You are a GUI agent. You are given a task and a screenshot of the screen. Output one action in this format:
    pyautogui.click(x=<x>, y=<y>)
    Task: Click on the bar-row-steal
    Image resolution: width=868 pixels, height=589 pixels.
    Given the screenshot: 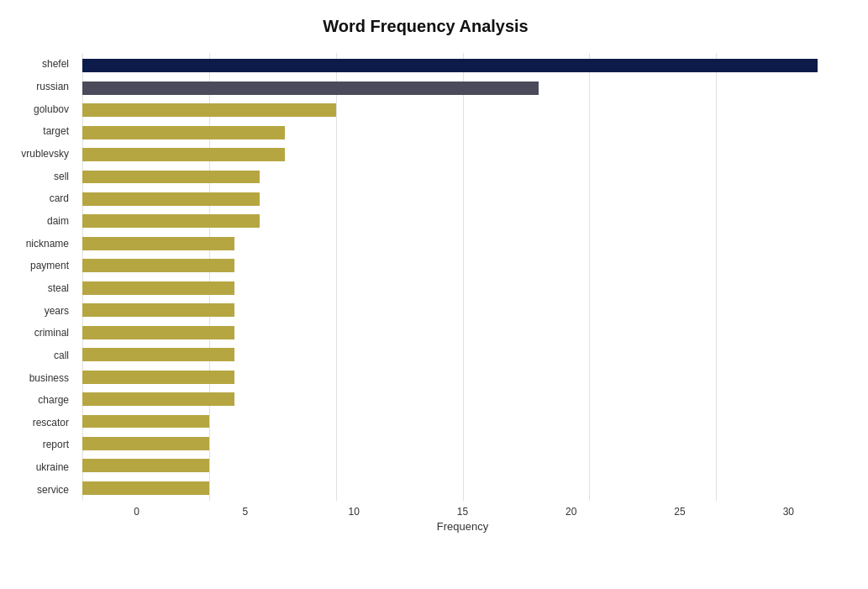 What is the action you would take?
    pyautogui.click(x=462, y=288)
    